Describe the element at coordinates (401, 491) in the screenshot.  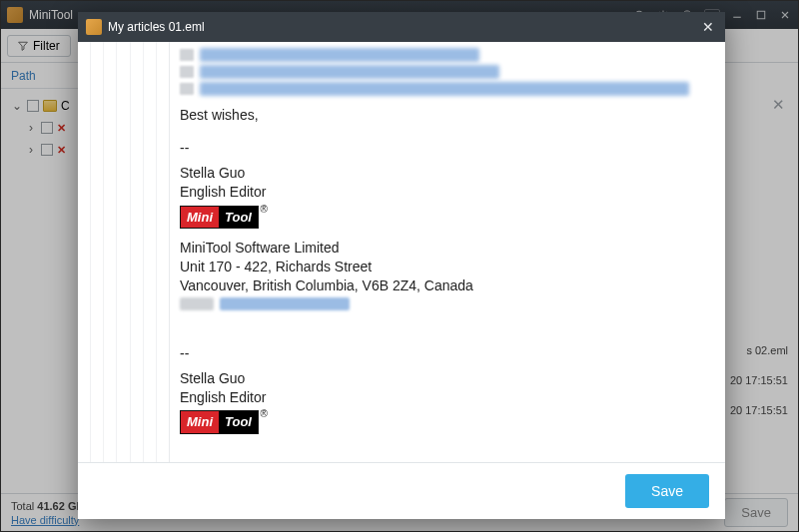
I see `dialog-footer: Save` at that location.